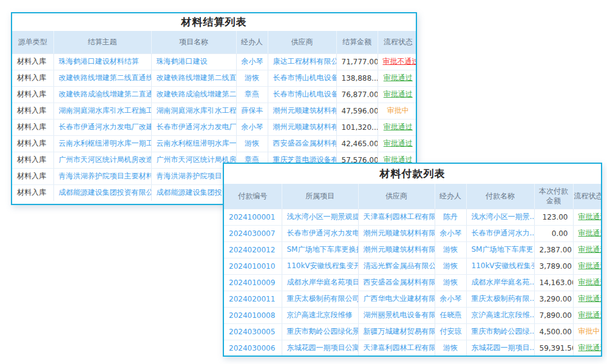  Describe the element at coordinates (182, 61) in the screenshot. I see `project-link: 珠海鹤港口建设` at that location.